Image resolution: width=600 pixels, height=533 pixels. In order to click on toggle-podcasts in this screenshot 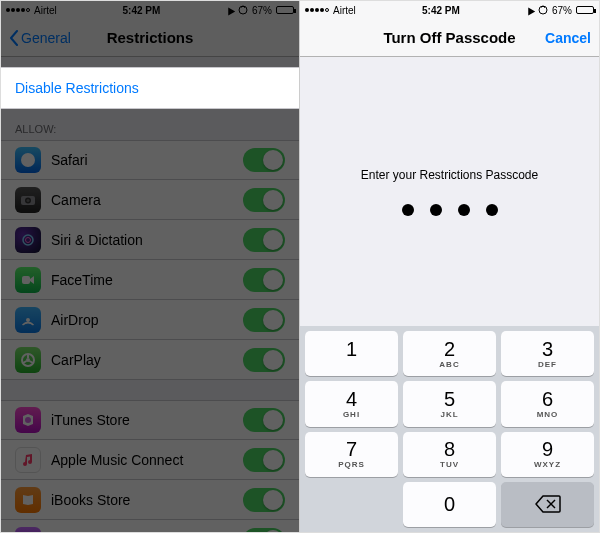, I will do `click(264, 530)`.